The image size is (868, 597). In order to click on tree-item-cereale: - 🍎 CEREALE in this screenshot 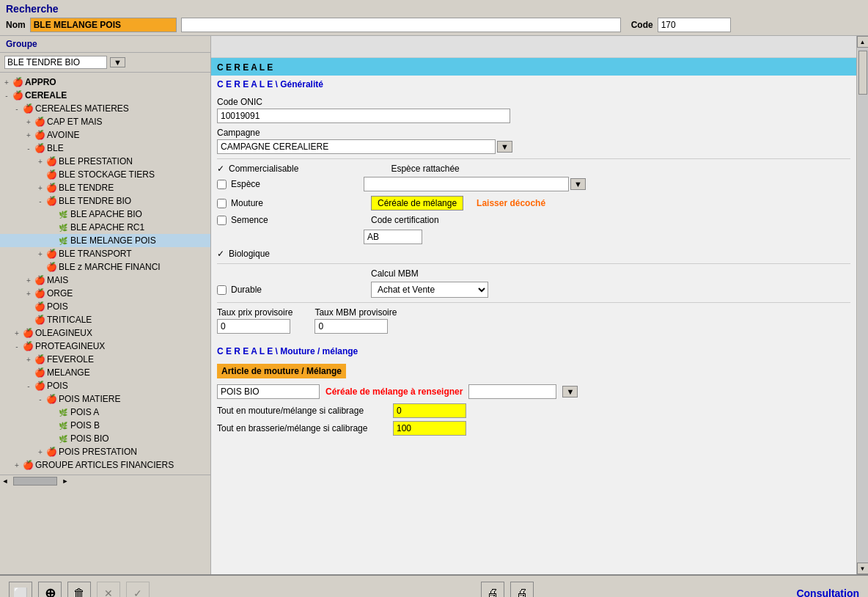, I will do `click(106, 95)`.